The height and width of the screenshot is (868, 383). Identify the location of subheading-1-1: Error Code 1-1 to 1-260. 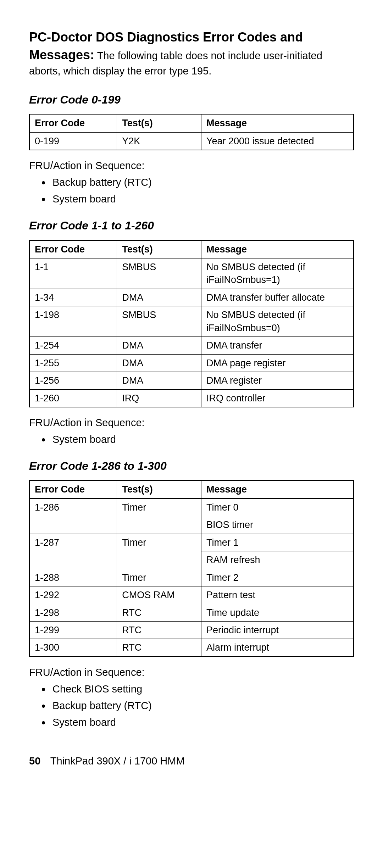
(192, 226).